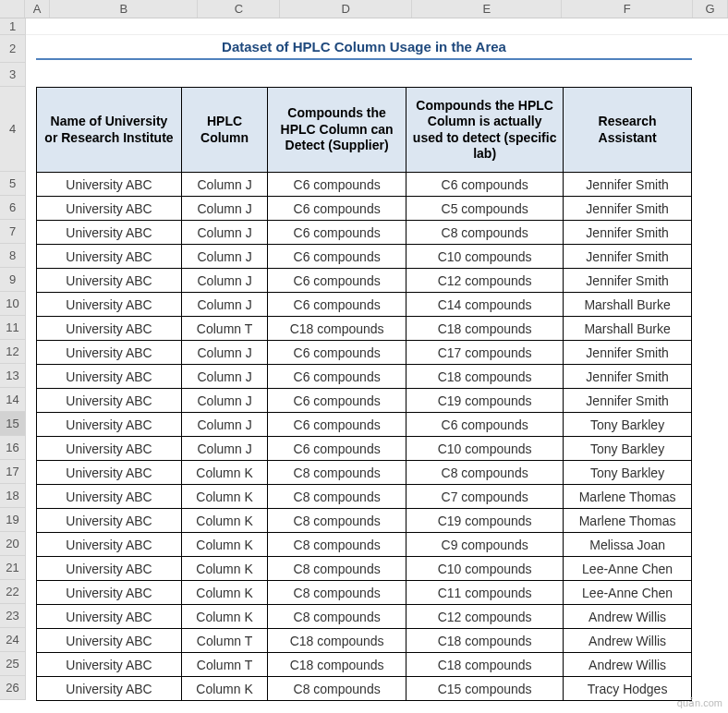  Describe the element at coordinates (485, 209) in the screenshot. I see `cell: C5 compounds` at that location.